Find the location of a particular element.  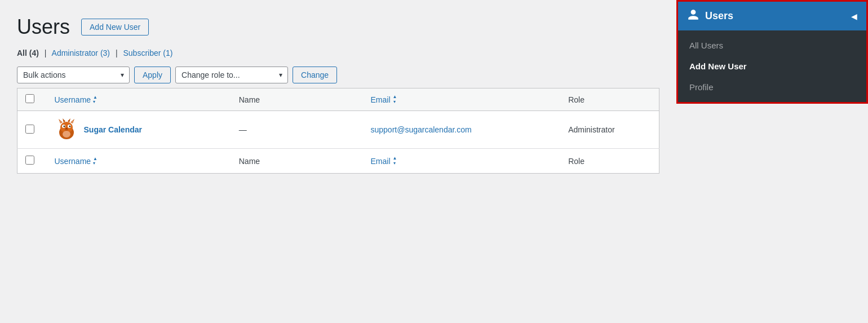

sort-email: Email ▲ ▾ is located at coordinates (462, 99).